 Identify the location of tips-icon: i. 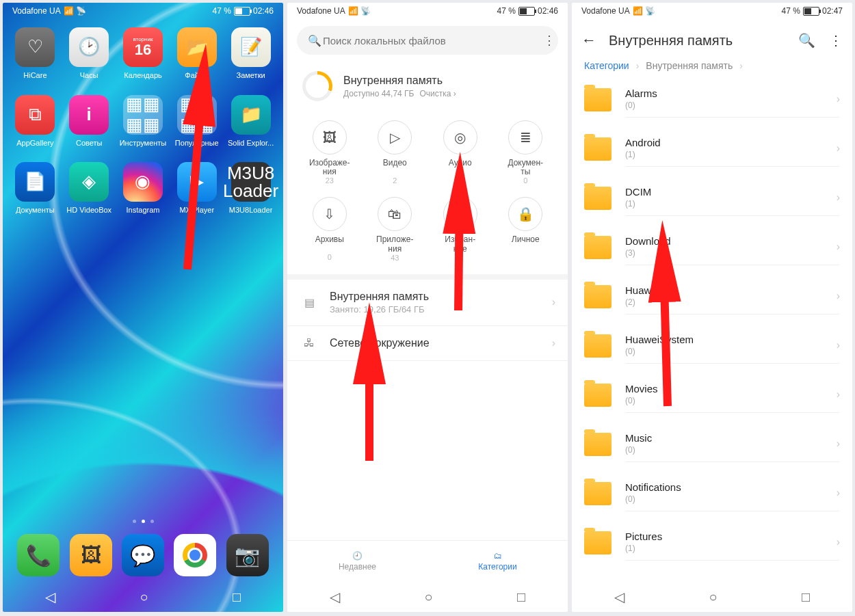
(89, 115).